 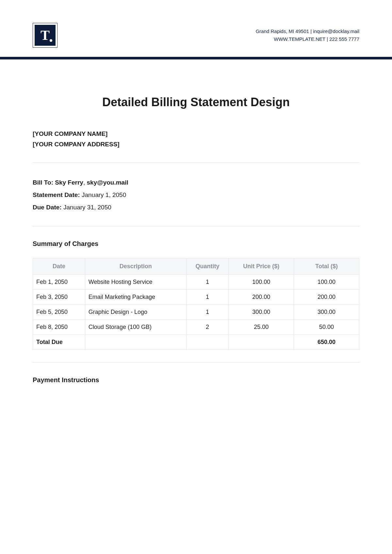 I want to click on cell-description: Email Marketing Package, so click(x=136, y=297).